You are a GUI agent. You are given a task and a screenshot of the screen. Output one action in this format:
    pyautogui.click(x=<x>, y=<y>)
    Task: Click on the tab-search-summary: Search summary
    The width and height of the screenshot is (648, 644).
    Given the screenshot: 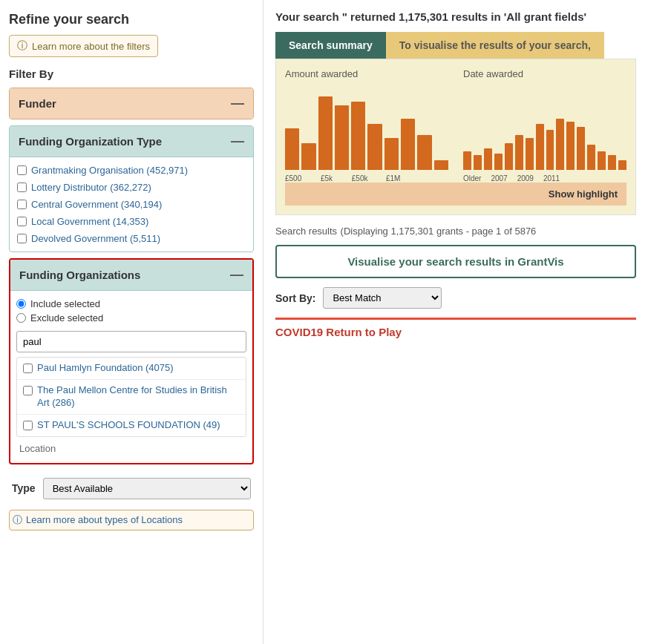 What is the action you would take?
    pyautogui.click(x=331, y=45)
    